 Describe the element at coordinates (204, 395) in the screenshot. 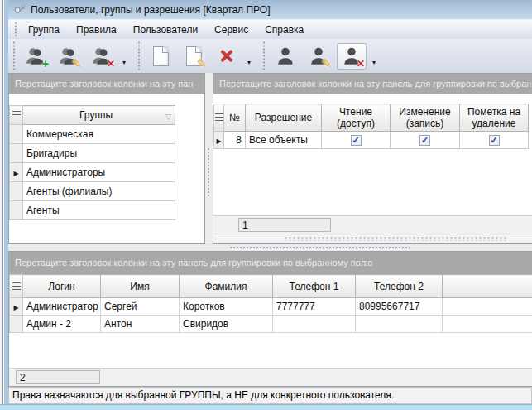

I see `status-text: Права назначаются для выбранной ГРУППЫ, …` at that location.